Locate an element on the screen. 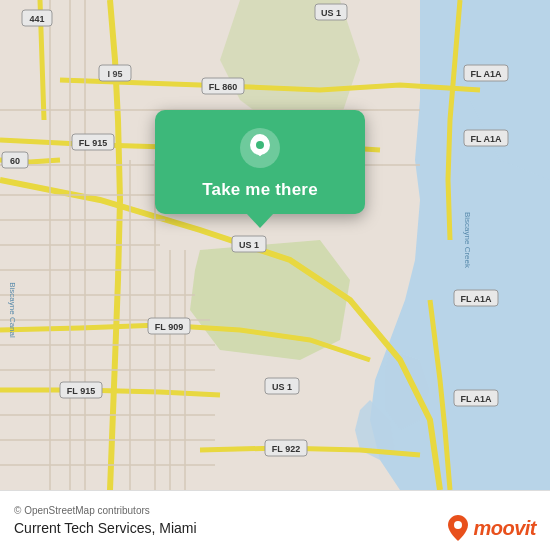 The height and width of the screenshot is (550, 550). take-me-there-button: Take me there is located at coordinates (260, 190).